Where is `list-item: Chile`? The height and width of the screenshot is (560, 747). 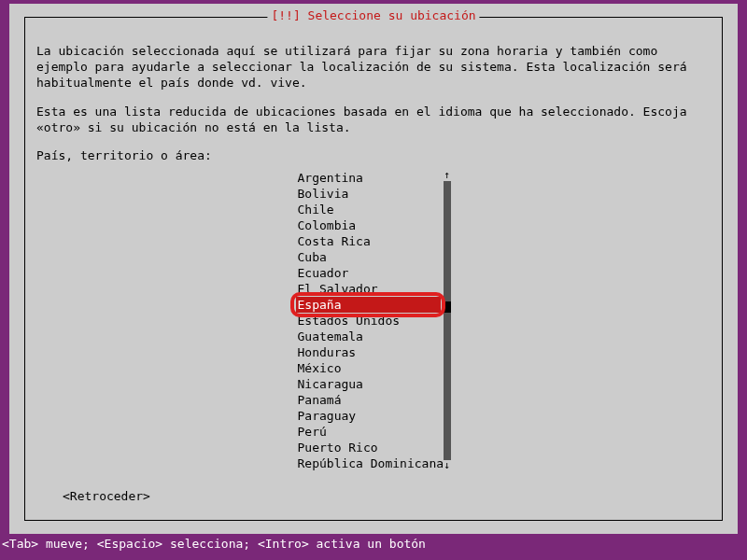
list-item: Chile is located at coordinates (368, 209).